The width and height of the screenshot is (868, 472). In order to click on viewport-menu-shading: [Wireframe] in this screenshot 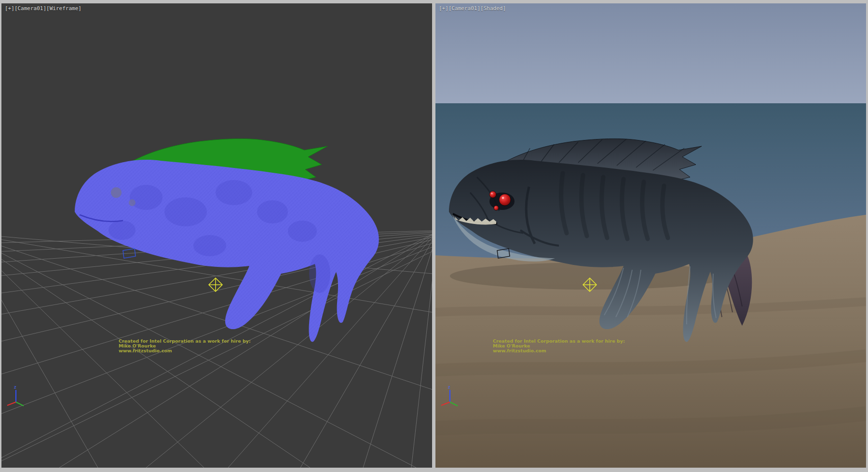, I will do `click(64, 9)`.